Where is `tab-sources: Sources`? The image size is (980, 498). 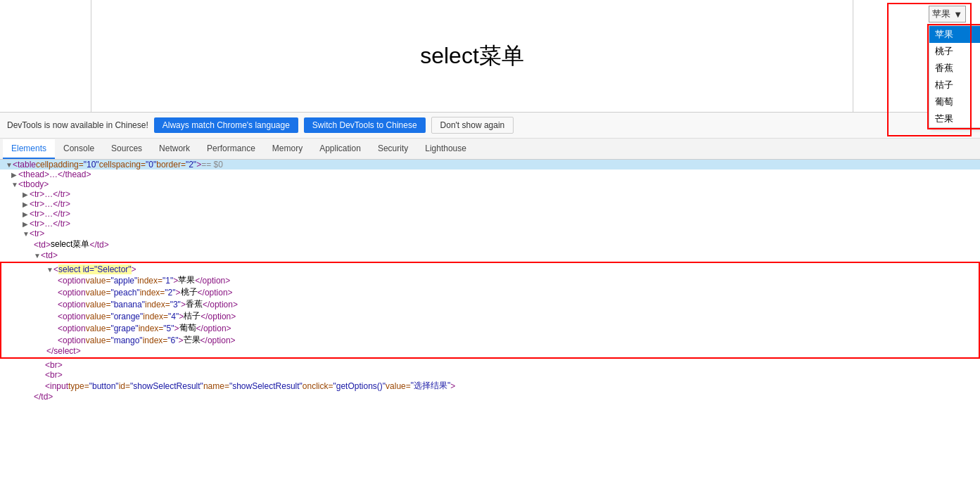
tab-sources: Sources is located at coordinates (127, 149).